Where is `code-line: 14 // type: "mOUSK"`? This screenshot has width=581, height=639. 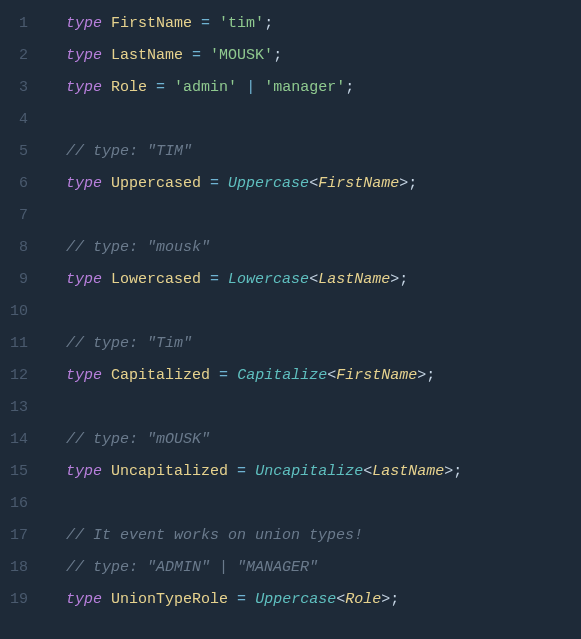 code-line: 14 // type: "mOUSK" is located at coordinates (290, 440).